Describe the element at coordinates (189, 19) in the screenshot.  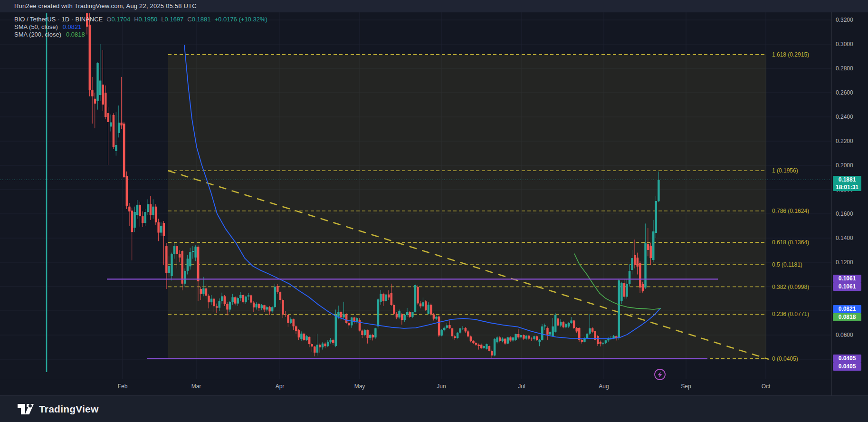
I see `close-letter: C` at that location.